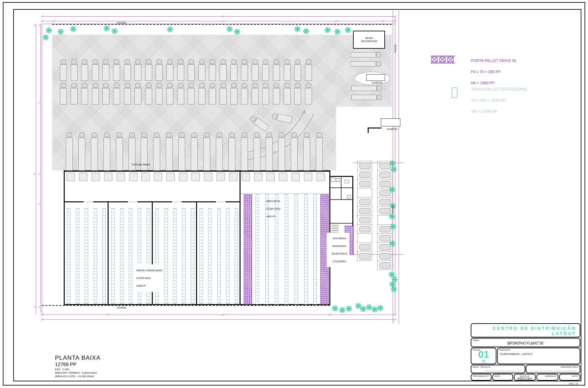  Describe the element at coordinates (339, 246) in the screenshot. I see `rooms-line2: BANHEIROS` at that location.